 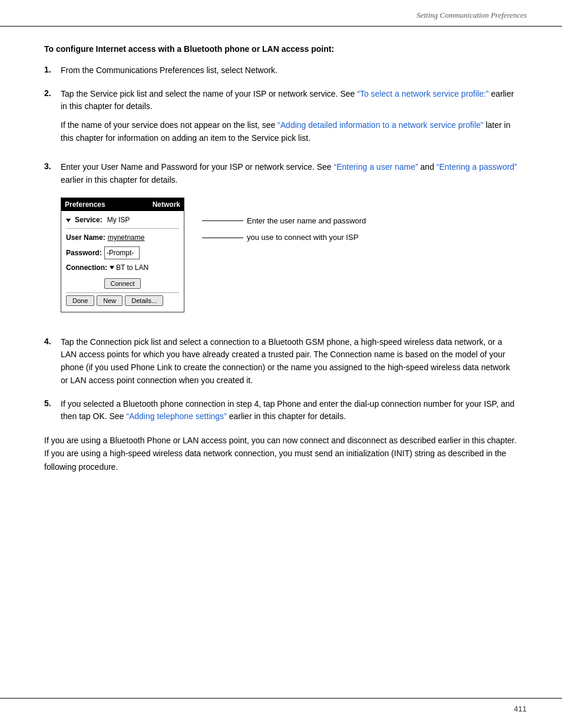 What do you see at coordinates (281, 49) in the screenshot?
I see `section-heading: To configure Internet access with a Blue…` at bounding box center [281, 49].